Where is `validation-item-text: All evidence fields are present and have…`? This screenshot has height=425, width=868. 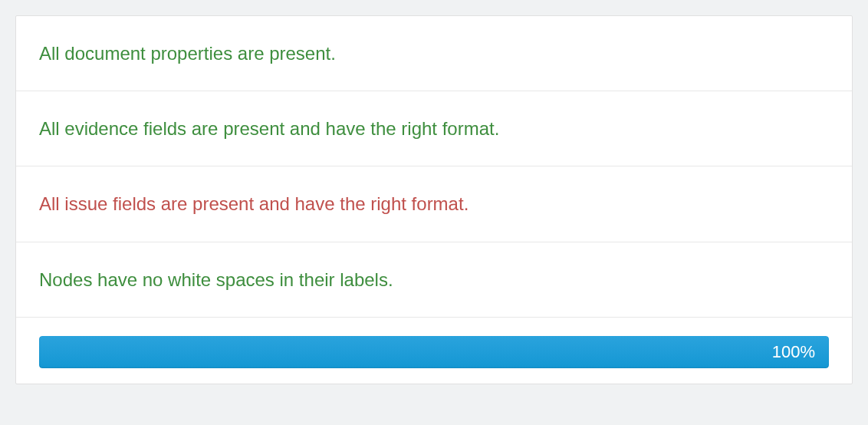
validation-item-text: All evidence fields are present and have… is located at coordinates (269, 129).